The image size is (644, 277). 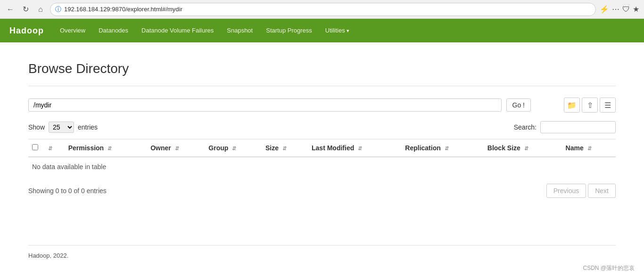 What do you see at coordinates (322, 157) in the screenshot?
I see `data-table: ⇵ Permission ⇵ Owner ⇵ Group ⇵ Size ⇵` at bounding box center [322, 157].